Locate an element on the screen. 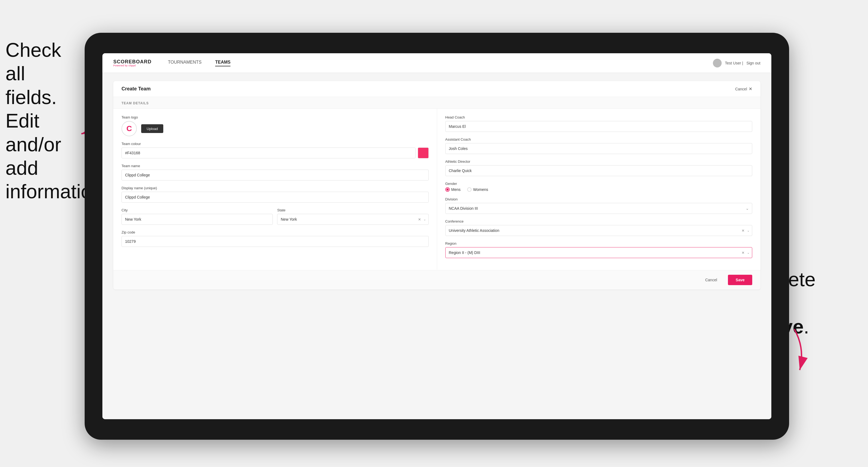 The width and height of the screenshot is (868, 467). region-clear-icon: ✕ is located at coordinates (743, 253).